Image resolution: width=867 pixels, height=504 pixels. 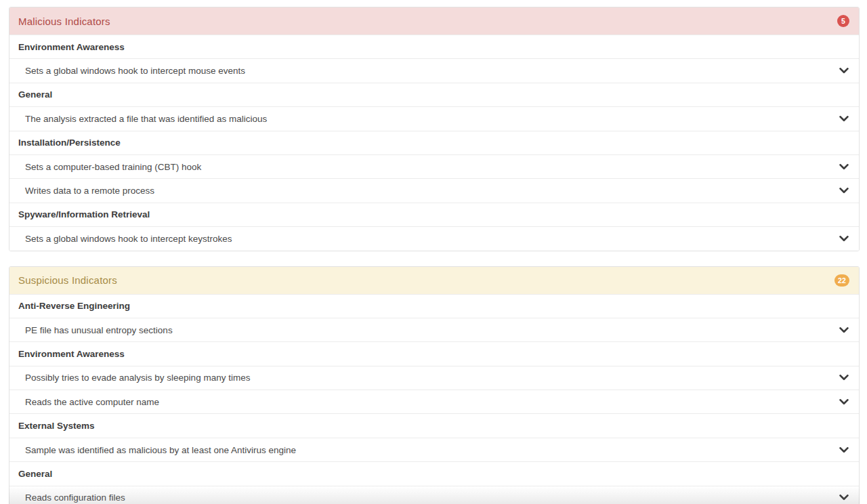 What do you see at coordinates (68, 280) in the screenshot?
I see `section-title: Suspicious Indicators` at bounding box center [68, 280].